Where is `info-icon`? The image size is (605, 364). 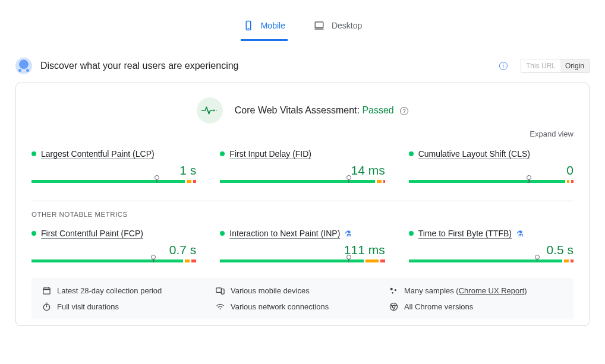 info-icon is located at coordinates (503, 66).